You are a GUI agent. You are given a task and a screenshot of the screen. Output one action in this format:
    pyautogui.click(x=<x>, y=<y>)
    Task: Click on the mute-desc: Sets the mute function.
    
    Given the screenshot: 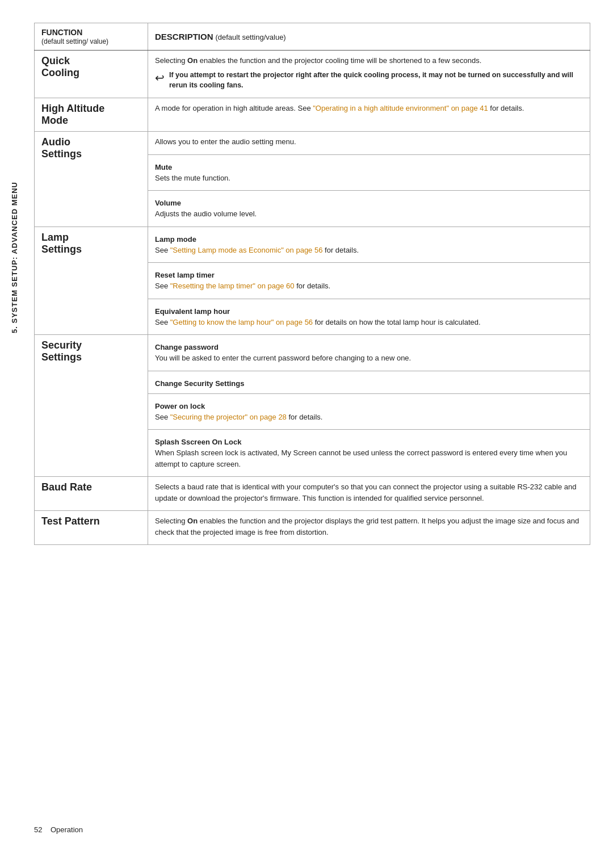 What is the action you would take?
    pyautogui.click(x=369, y=178)
    